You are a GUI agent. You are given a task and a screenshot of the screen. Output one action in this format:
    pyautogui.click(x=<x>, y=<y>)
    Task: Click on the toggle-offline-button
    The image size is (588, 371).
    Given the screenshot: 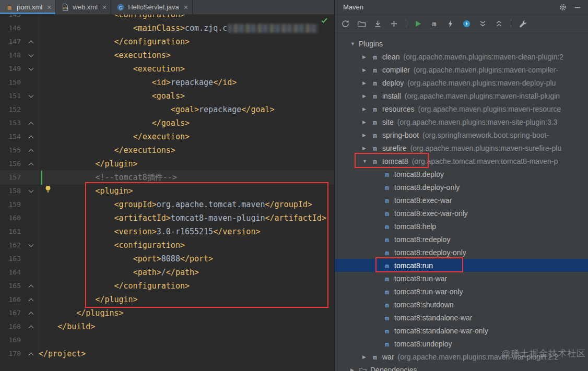 What is the action you would take?
    pyautogui.click(x=450, y=24)
    